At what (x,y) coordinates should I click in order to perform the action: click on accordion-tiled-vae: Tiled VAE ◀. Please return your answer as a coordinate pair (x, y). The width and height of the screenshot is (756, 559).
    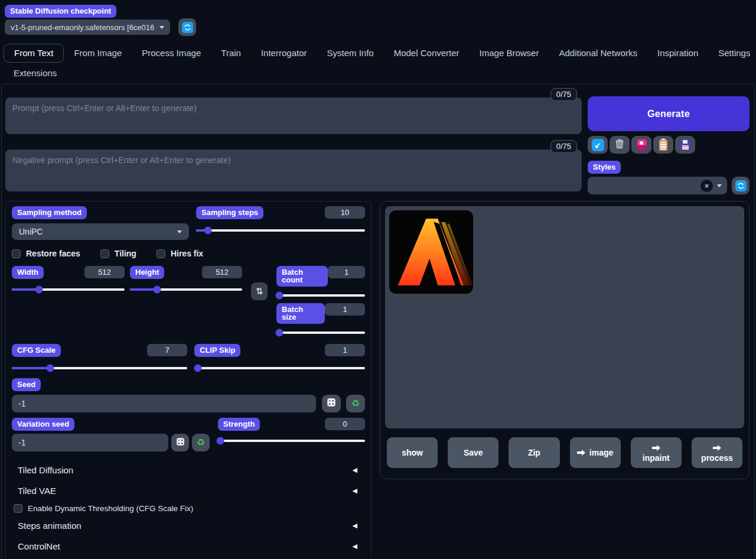
    Looking at the image, I should click on (188, 490).